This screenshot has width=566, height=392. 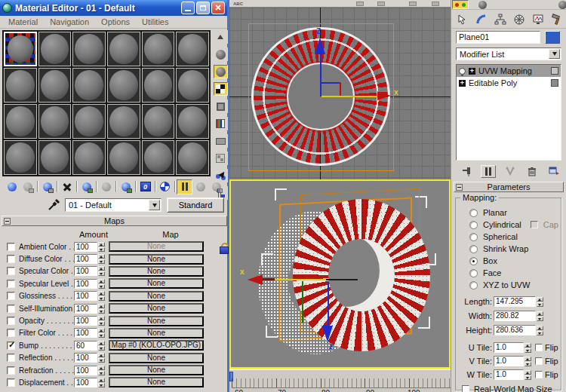 I want to click on lightbulb-icon, so click(x=462, y=71).